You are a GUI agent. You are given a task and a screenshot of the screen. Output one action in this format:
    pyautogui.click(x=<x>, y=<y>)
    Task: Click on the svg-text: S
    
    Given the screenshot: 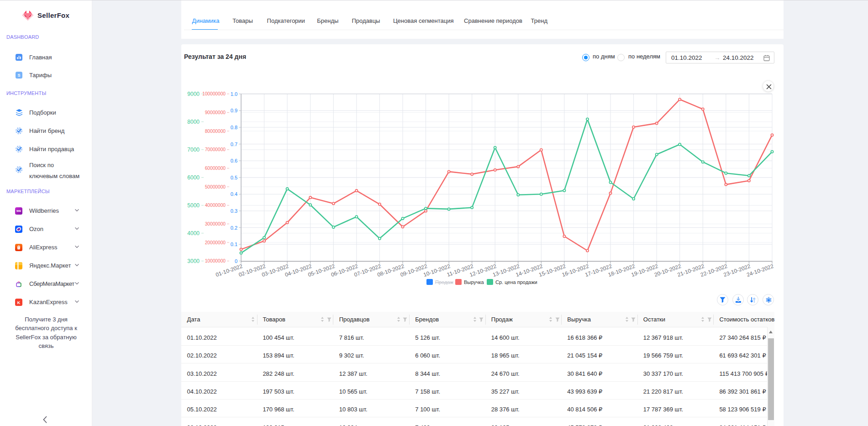 What is the action you would take?
    pyautogui.click(x=19, y=75)
    